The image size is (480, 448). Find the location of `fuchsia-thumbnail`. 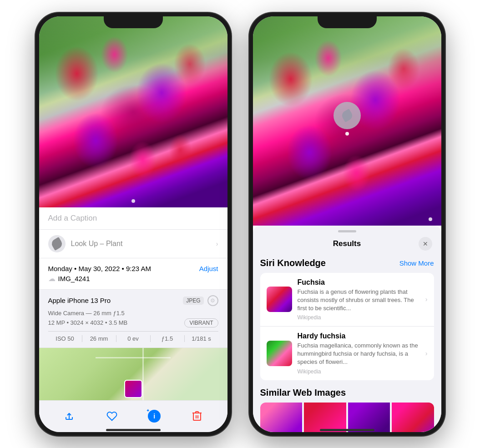

fuchsia-thumbnail is located at coordinates (279, 299).